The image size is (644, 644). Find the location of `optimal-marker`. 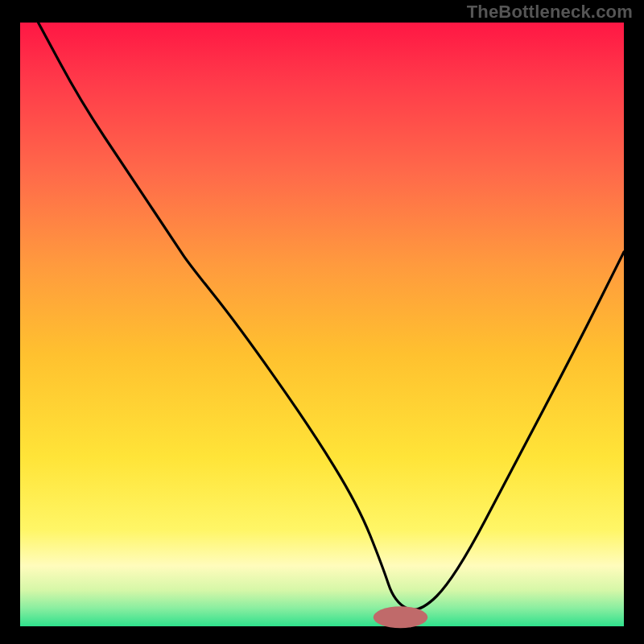

optimal-marker is located at coordinates (401, 617).